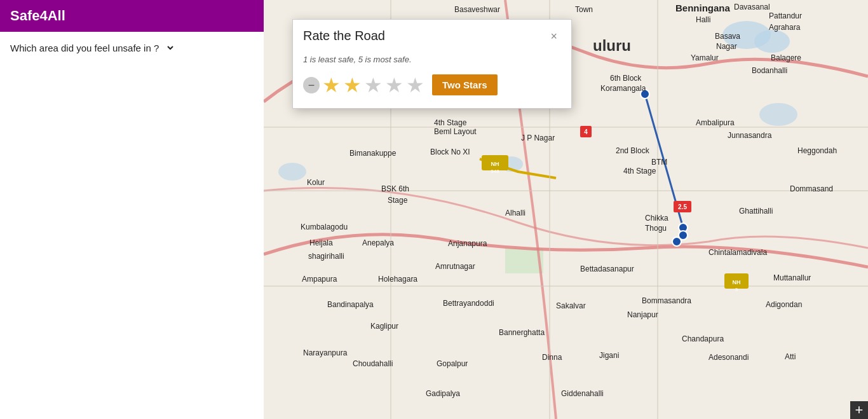  What do you see at coordinates (859, 410) in the screenshot?
I see `zoom-in-button: +` at bounding box center [859, 410].